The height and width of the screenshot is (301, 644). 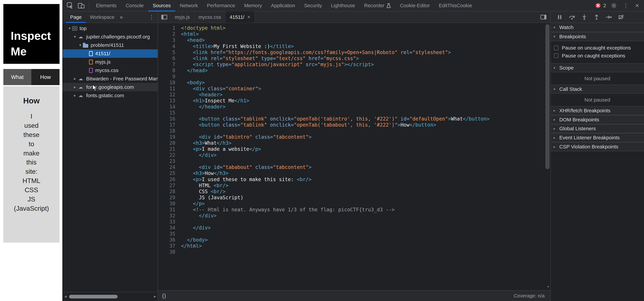 I want to click on tree-item-jupiter-challenges-picoctf-org: ▾☁jupiter.challenges.picoctf.org, so click(x=110, y=37).